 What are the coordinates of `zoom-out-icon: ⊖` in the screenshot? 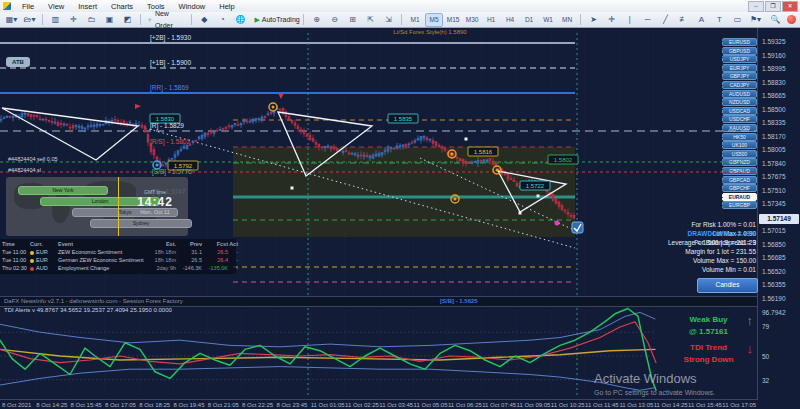 It's located at (334, 20).